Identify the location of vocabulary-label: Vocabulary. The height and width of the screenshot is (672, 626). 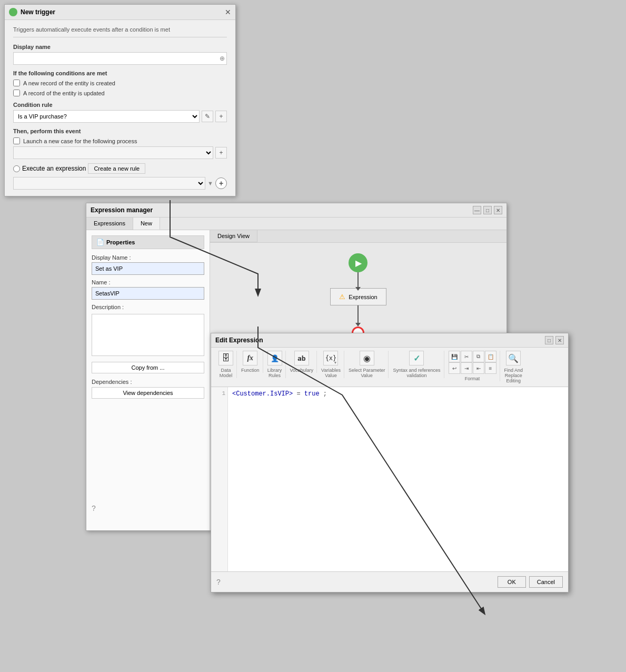
(302, 370).